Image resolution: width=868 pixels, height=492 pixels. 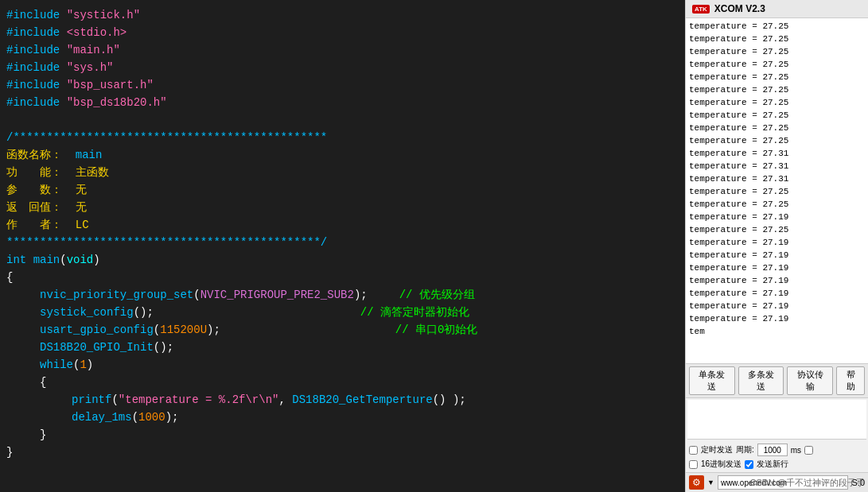 What do you see at coordinates (850, 381) in the screenshot?
I see `help-btn: 帮助` at bounding box center [850, 381].